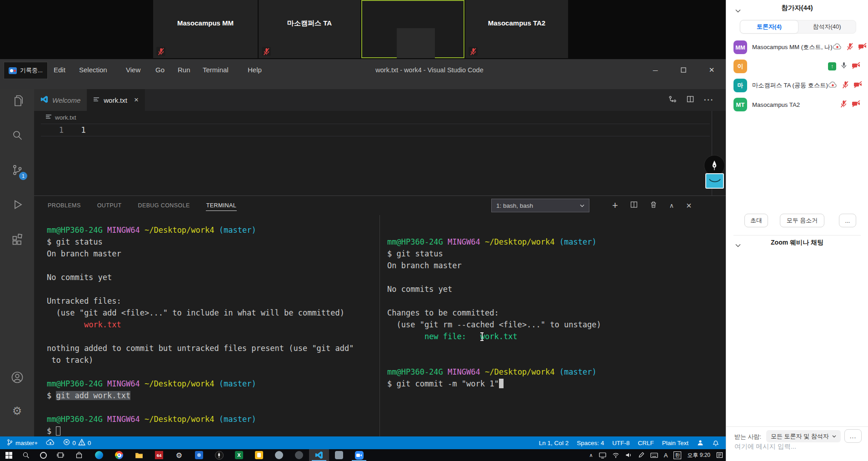 This screenshot has height=461, width=868. Describe the element at coordinates (672, 205) in the screenshot. I see `maximize-panel-icon: ∧` at that location.